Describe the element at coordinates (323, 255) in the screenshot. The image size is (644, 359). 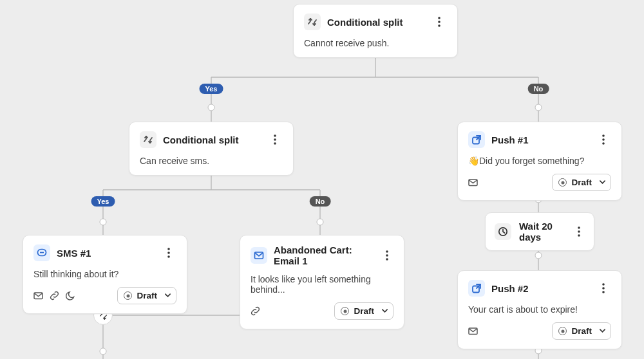
I see `node-title: Abandoned Cart: Email 1` at that location.